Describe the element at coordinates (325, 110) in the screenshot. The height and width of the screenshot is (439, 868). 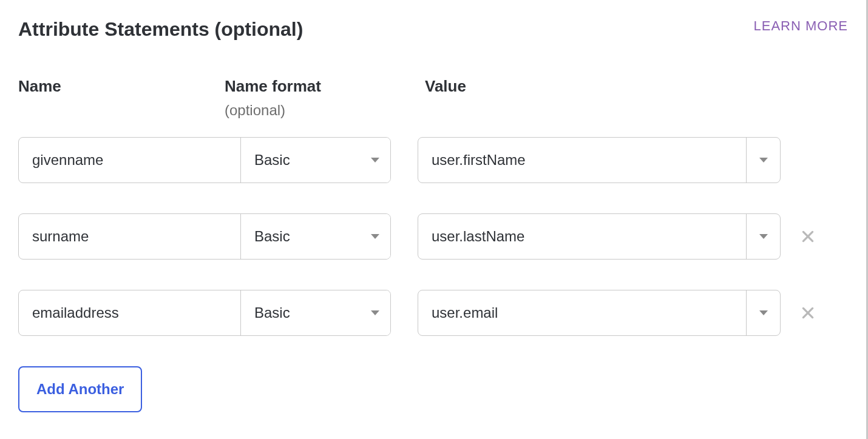
I see `col-header-format-hint: (optional)` at that location.